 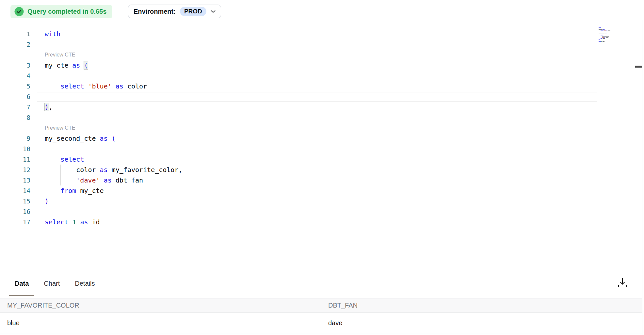 What do you see at coordinates (317, 107) in the screenshot?
I see `code-line: 7),` at bounding box center [317, 107].